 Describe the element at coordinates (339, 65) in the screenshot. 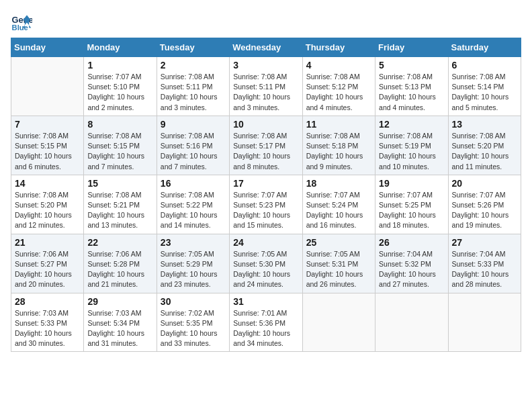

I see `day-number: 4` at that location.